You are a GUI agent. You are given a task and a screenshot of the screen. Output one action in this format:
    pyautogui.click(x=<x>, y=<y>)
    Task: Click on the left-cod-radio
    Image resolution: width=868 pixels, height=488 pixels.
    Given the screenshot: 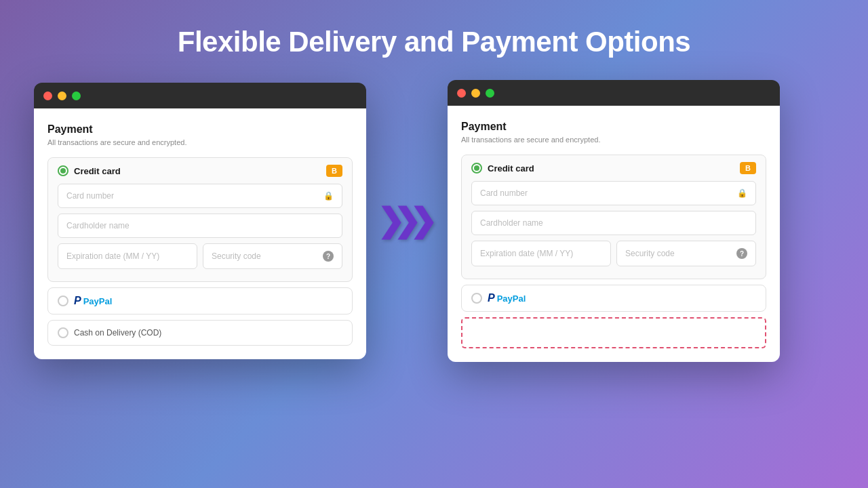 What is the action you would take?
    pyautogui.click(x=63, y=333)
    